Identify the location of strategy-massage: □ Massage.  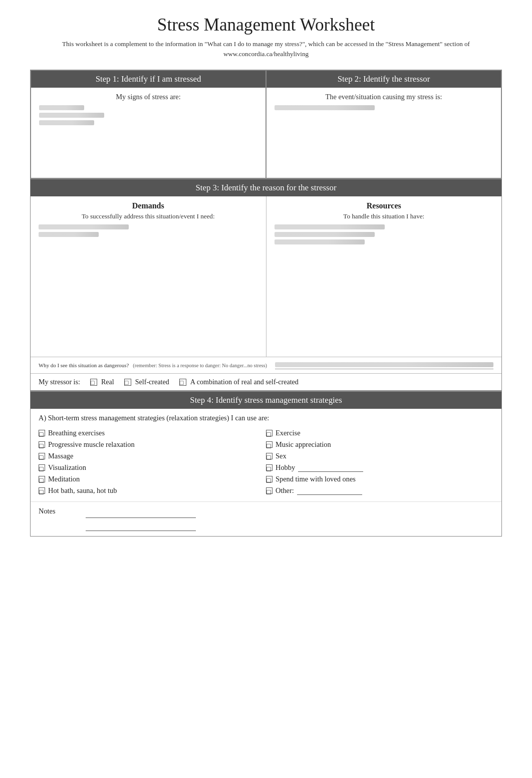
(152, 456).